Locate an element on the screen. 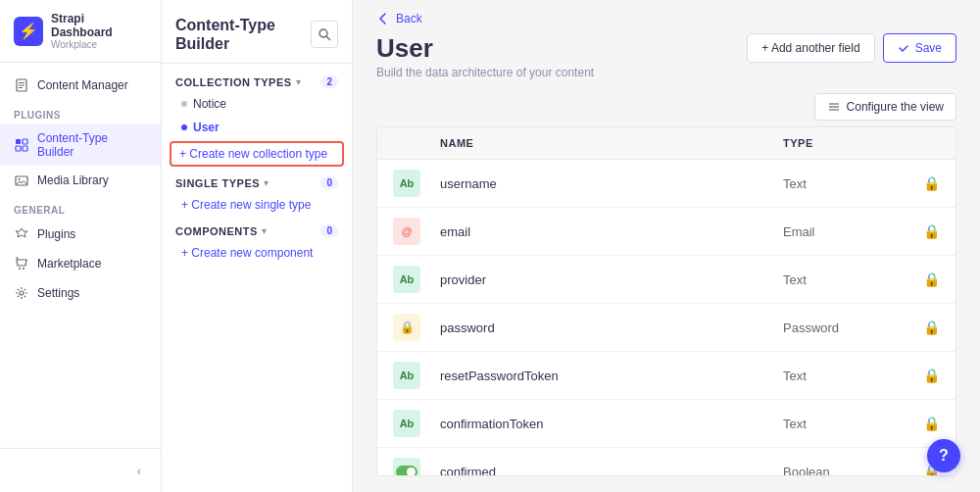  field-name: password is located at coordinates (612, 327).